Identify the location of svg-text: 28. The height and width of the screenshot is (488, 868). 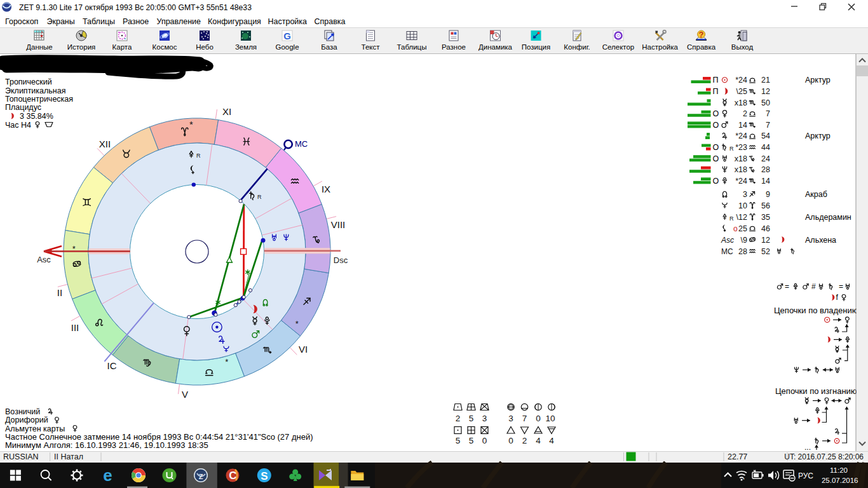
(766, 170).